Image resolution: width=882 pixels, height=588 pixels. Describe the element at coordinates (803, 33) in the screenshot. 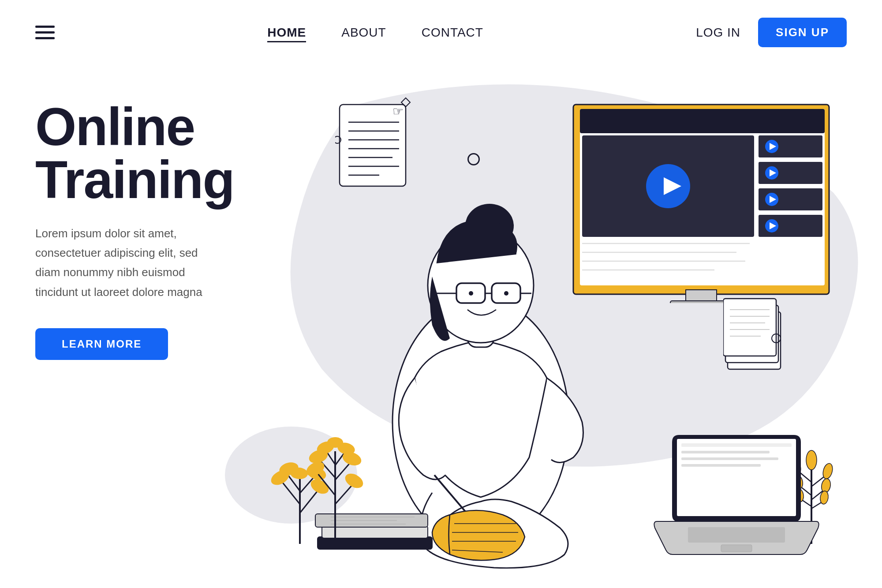

I see `signup-button: SIGN UP` at that location.